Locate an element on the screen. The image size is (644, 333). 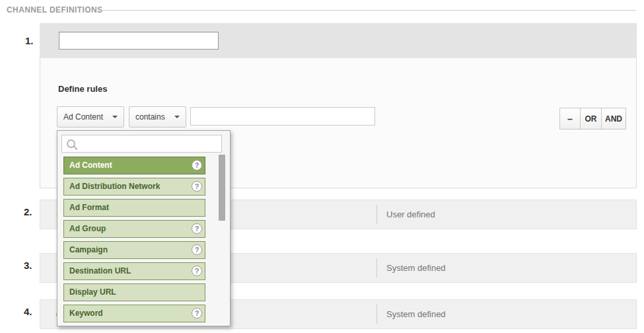
search-icon is located at coordinates (71, 144).